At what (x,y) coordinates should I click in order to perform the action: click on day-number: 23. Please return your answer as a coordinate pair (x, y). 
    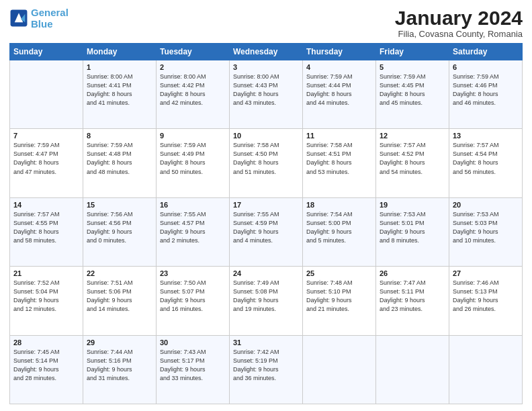
    Looking at the image, I should click on (193, 273).